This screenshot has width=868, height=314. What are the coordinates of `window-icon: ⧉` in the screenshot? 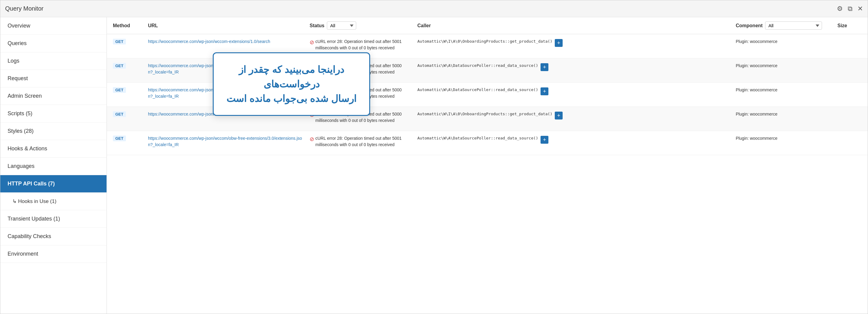 It's located at (850, 9).